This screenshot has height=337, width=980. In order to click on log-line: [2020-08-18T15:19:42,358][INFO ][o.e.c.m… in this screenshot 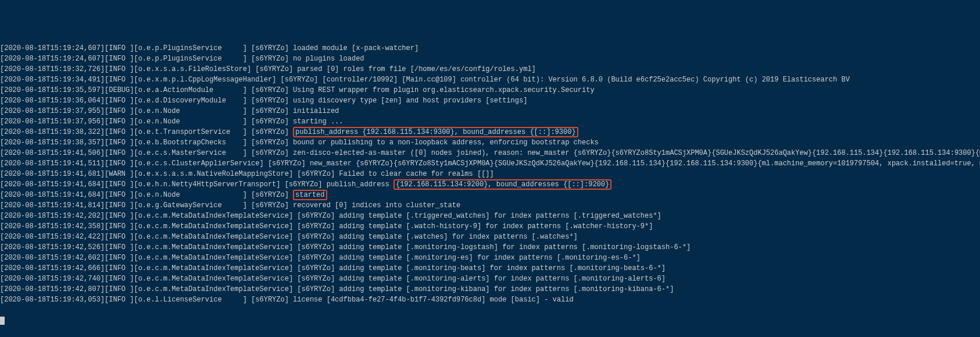, I will do `click(490, 226)`.